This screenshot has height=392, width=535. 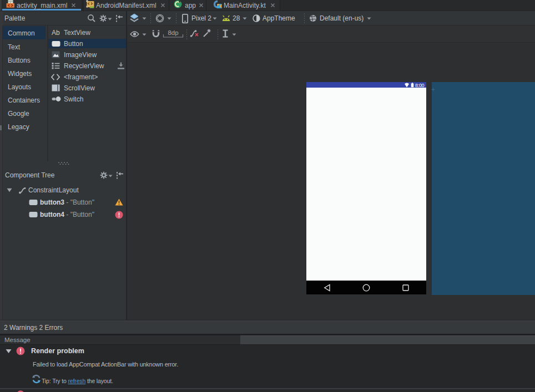 What do you see at coordinates (173, 33) in the screenshot?
I see `svg-text: 8dp` at bounding box center [173, 33].